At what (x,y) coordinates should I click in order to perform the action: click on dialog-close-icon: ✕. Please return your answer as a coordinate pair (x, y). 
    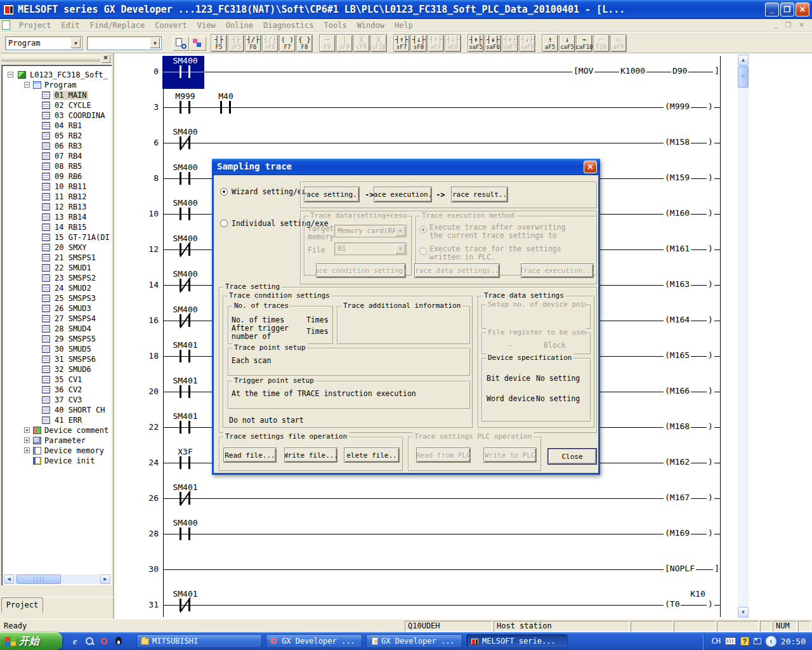
    Looking at the image, I should click on (590, 167).